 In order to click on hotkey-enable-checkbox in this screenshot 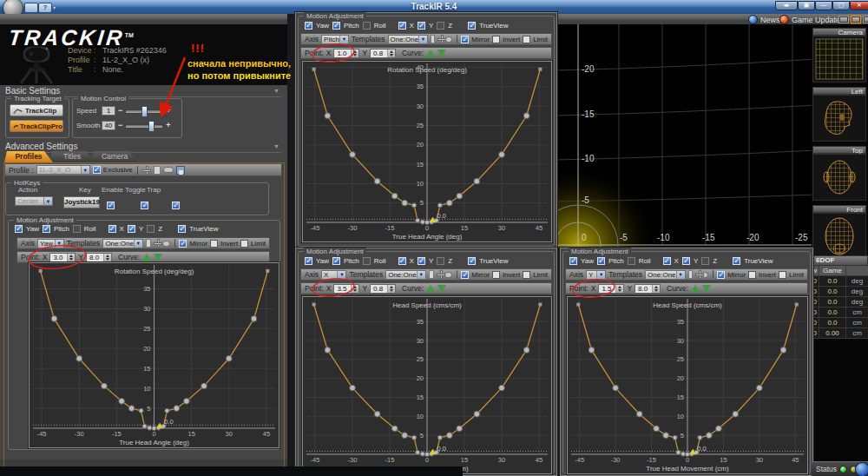, I will do `click(111, 205)`.